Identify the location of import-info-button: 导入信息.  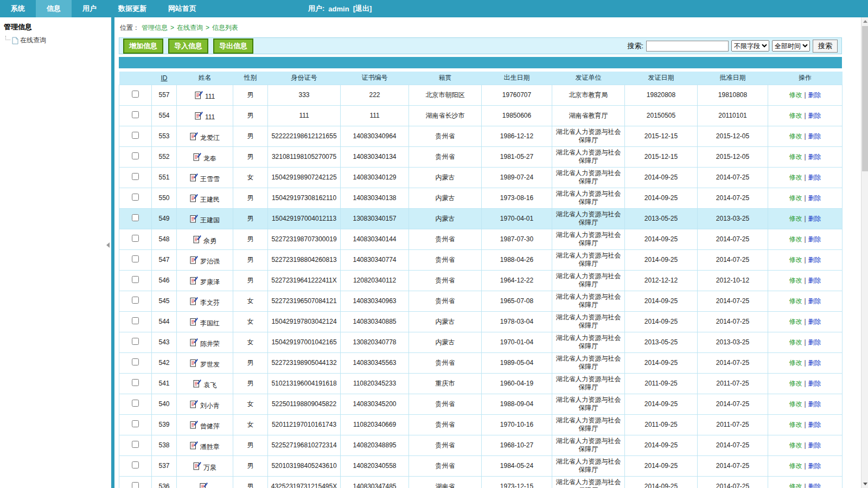
(188, 46).